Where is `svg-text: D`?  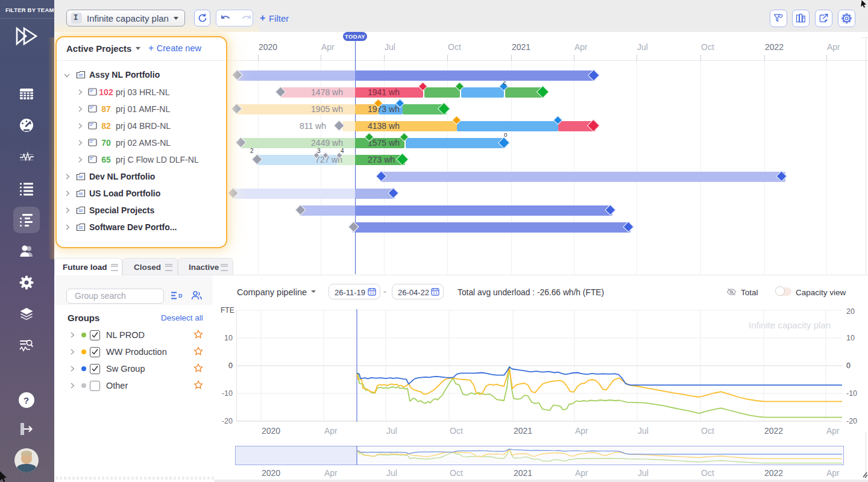
svg-text: D is located at coordinates (181, 296).